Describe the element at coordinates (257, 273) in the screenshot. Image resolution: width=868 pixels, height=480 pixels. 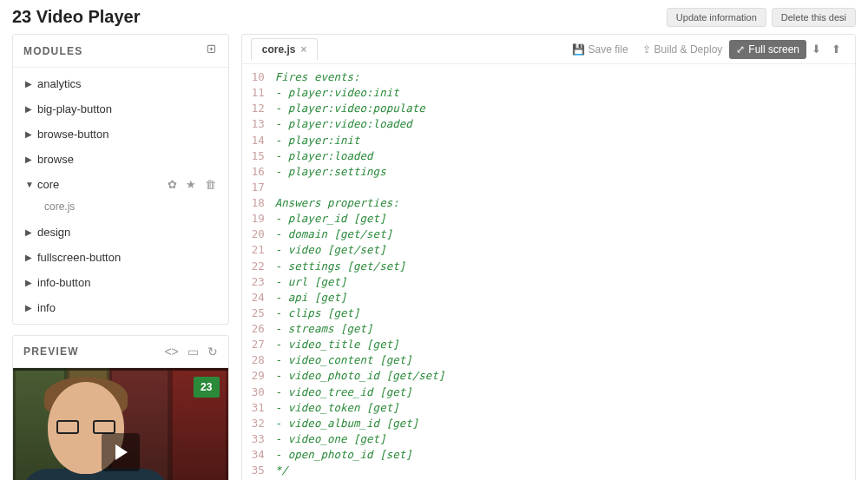
I see `line-gutter: 10 11 12 13 14 15 16 17 18 19 20 21 22 2…` at that location.